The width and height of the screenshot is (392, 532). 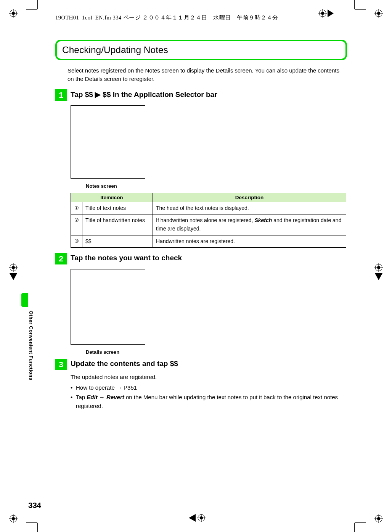 I want to click on step-3-title: Update the contents and tap $$, so click(x=124, y=363).